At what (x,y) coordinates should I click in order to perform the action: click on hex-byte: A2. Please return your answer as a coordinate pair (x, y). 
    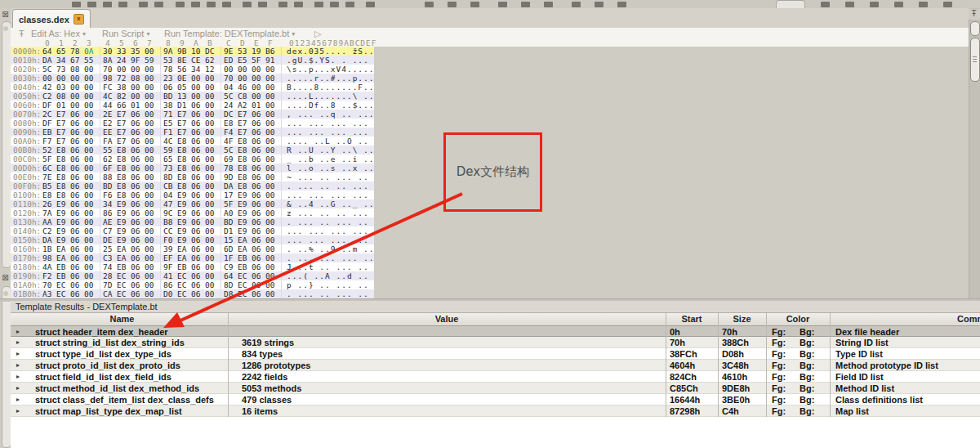
    Looking at the image, I should click on (245, 105).